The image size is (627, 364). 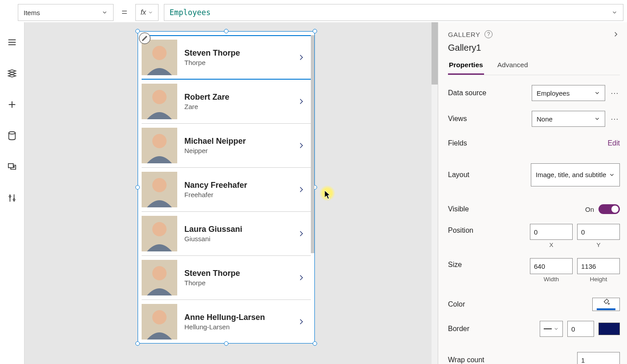 I want to click on media-icon, so click(x=12, y=167).